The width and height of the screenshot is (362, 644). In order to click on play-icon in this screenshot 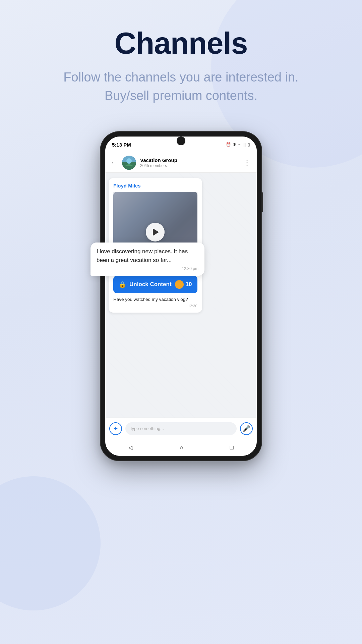, I will do `click(156, 232)`.